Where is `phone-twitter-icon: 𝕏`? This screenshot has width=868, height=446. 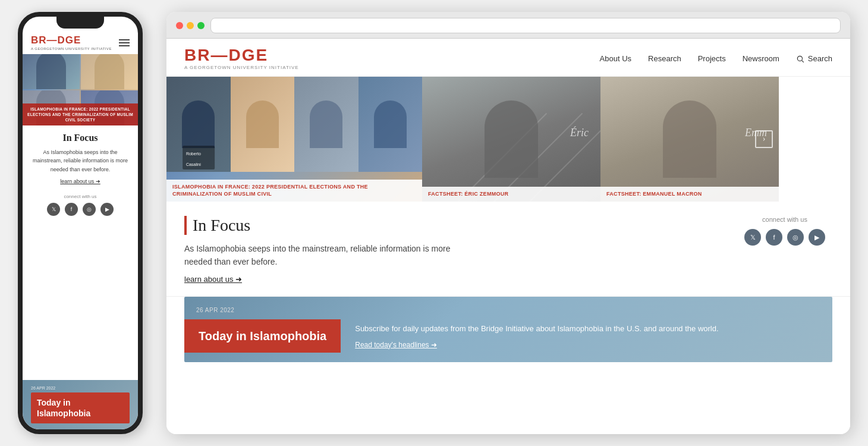 phone-twitter-icon: 𝕏 is located at coordinates (54, 209).